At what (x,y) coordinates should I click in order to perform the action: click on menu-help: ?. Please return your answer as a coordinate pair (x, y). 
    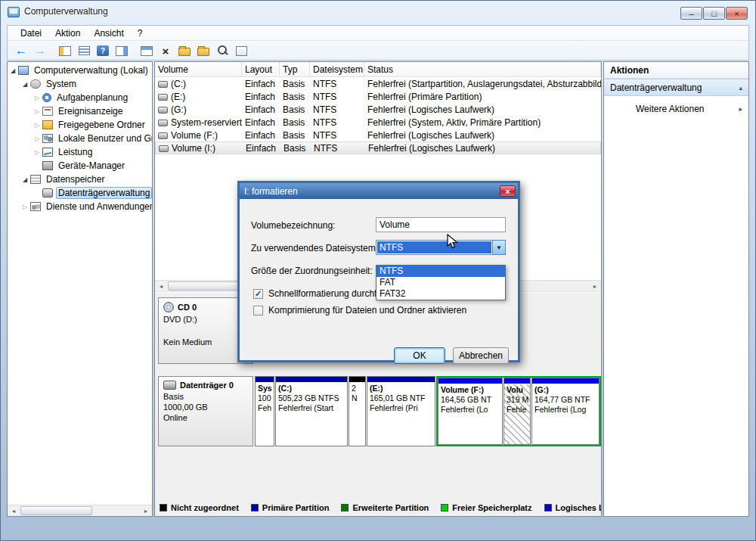
    Looking at the image, I should click on (141, 33).